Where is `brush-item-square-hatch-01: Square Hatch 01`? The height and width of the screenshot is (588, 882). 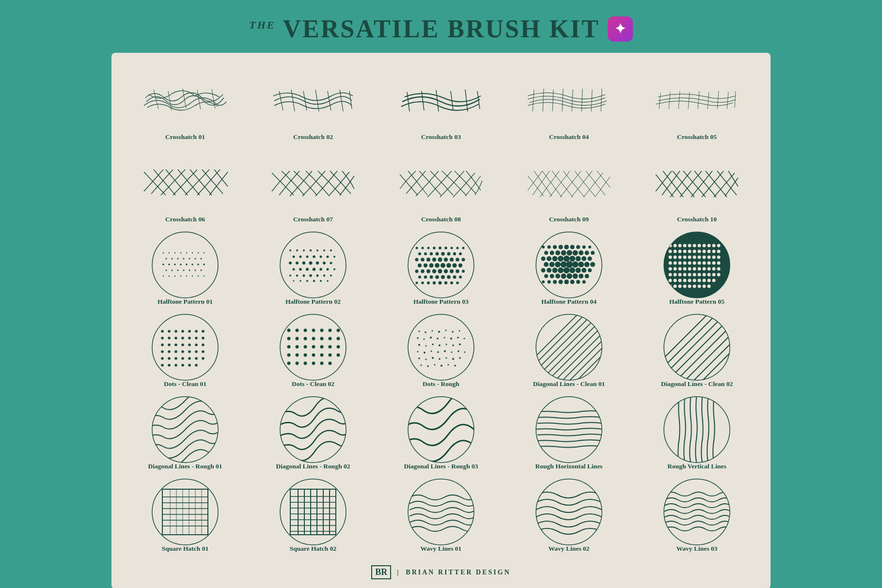
brush-item-square-hatch-01: Square Hatch 01 is located at coordinates (185, 518).